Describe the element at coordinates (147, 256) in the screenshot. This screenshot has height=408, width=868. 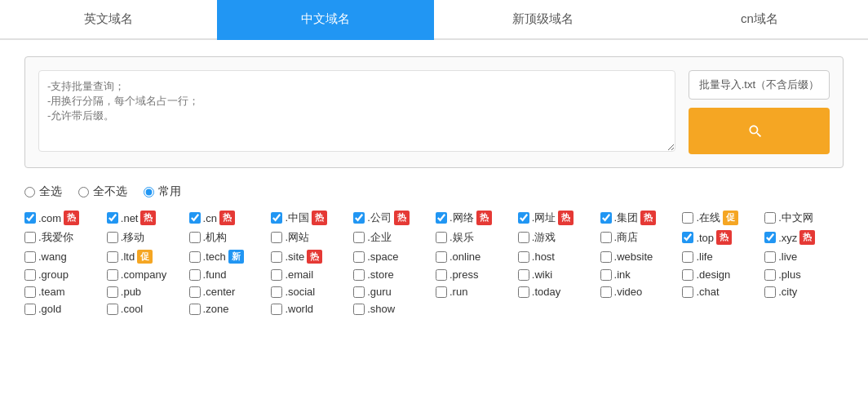
I see `domain-item: .ltd促` at that location.